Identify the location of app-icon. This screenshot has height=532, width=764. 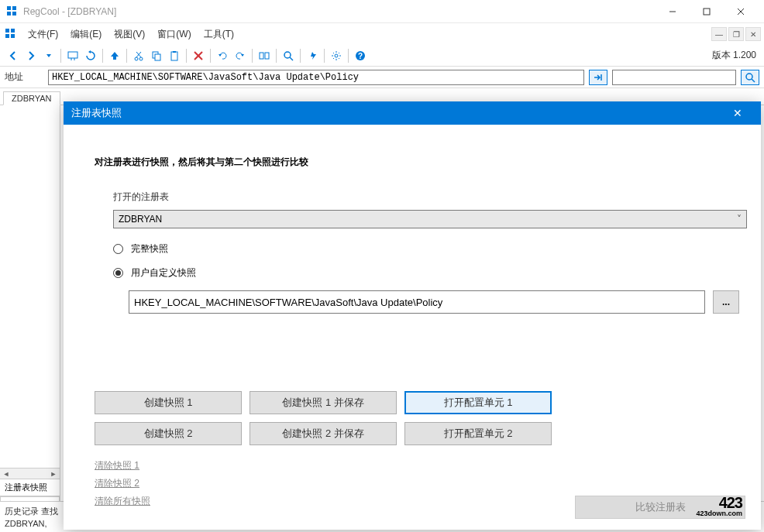
(12, 12).